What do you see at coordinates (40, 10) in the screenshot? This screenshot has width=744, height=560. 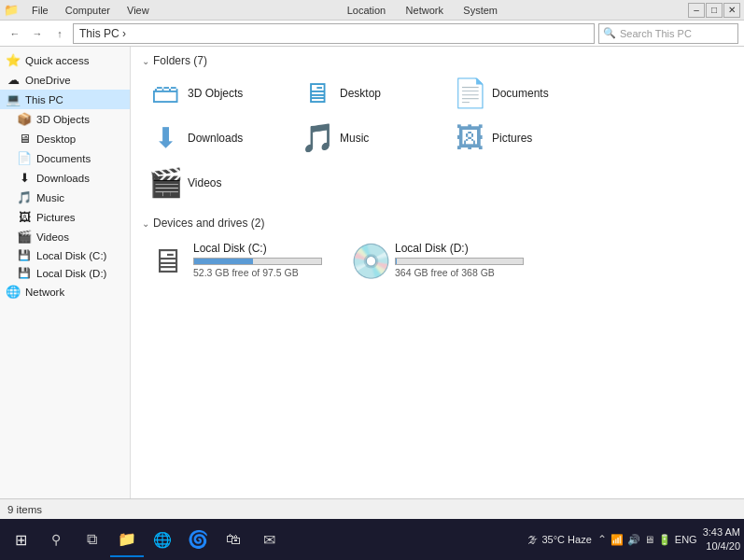 I see `tab-file: File` at bounding box center [40, 10].